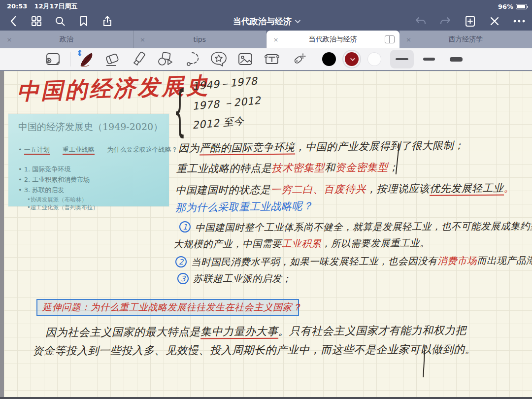 This screenshot has height=399, width=532. Describe the element at coordinates (98, 208) in the screenshot. I see `slide-sub-bullet: •超工业化派（普列奥布拉）` at that location.